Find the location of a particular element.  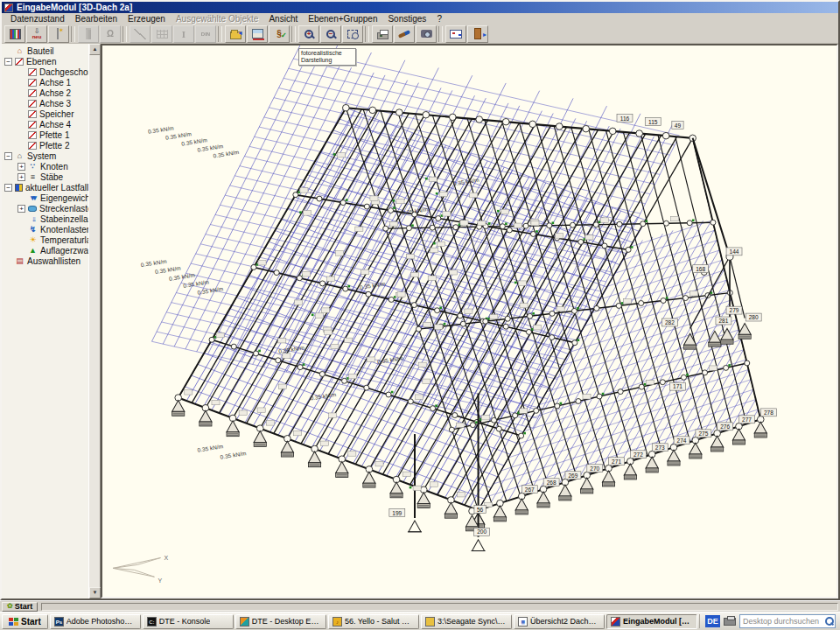

secondary-start-button: ✿ Start is located at coordinates (19, 607).